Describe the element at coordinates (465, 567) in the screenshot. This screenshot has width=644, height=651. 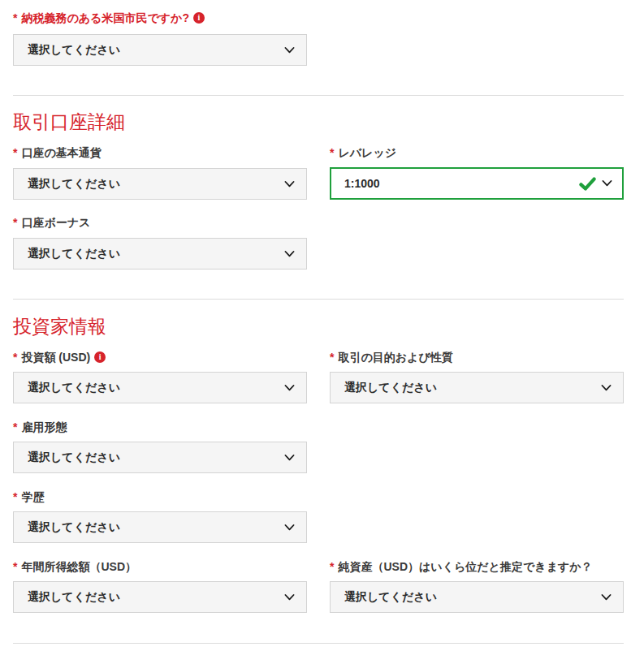
I see `label-text: 純資産（USD）はいくら位だと推定できますか？` at that location.